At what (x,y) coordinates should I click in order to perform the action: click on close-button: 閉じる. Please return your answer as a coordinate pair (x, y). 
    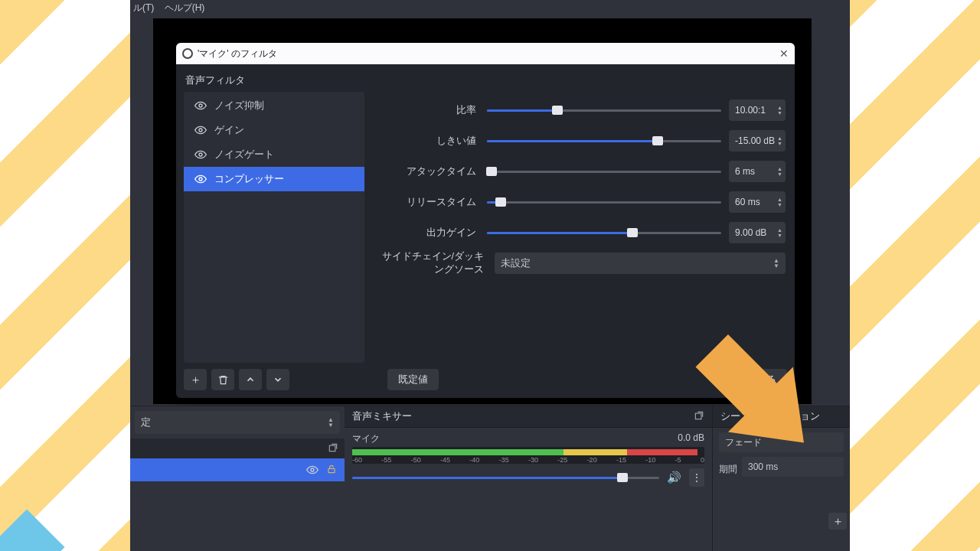
    Looking at the image, I should click on (761, 380).